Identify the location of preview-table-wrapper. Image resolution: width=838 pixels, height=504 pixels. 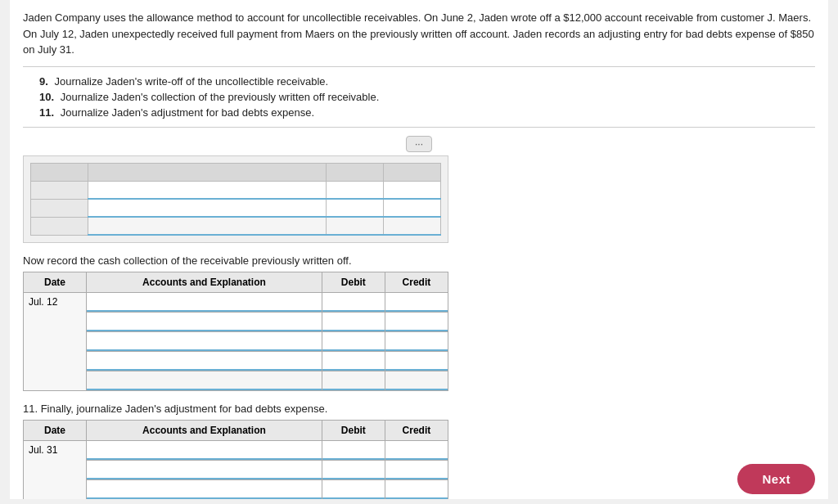
(236, 200).